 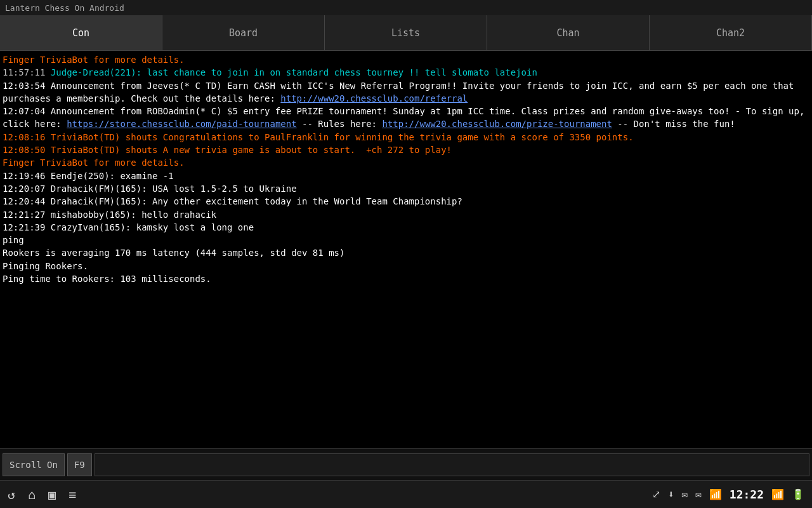 I want to click on chat-line: 11:57:11 Judge-Dread(221): last chance t…, so click(x=406, y=72).